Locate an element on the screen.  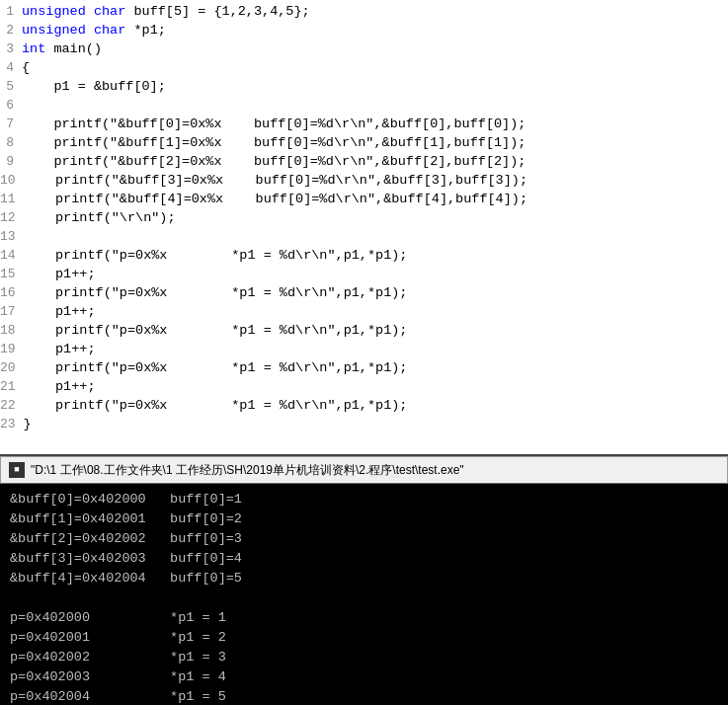
code-line: 19 p1++; is located at coordinates (364, 350).